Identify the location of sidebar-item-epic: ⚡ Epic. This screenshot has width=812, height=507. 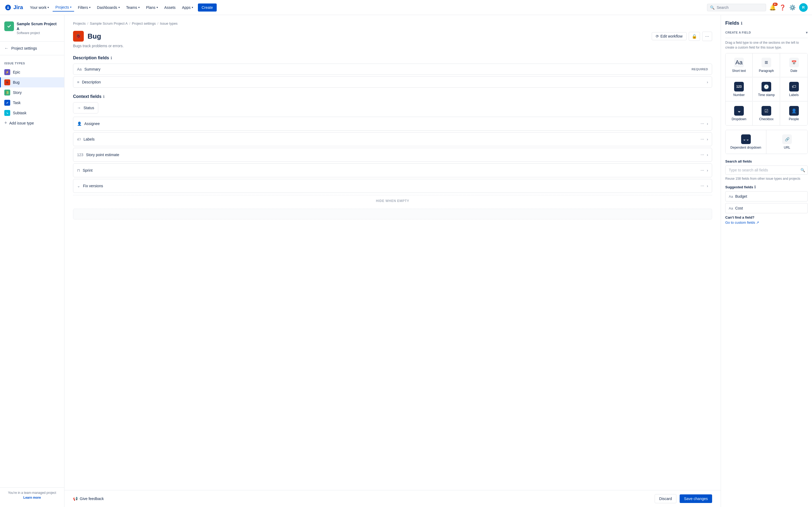
(32, 72).